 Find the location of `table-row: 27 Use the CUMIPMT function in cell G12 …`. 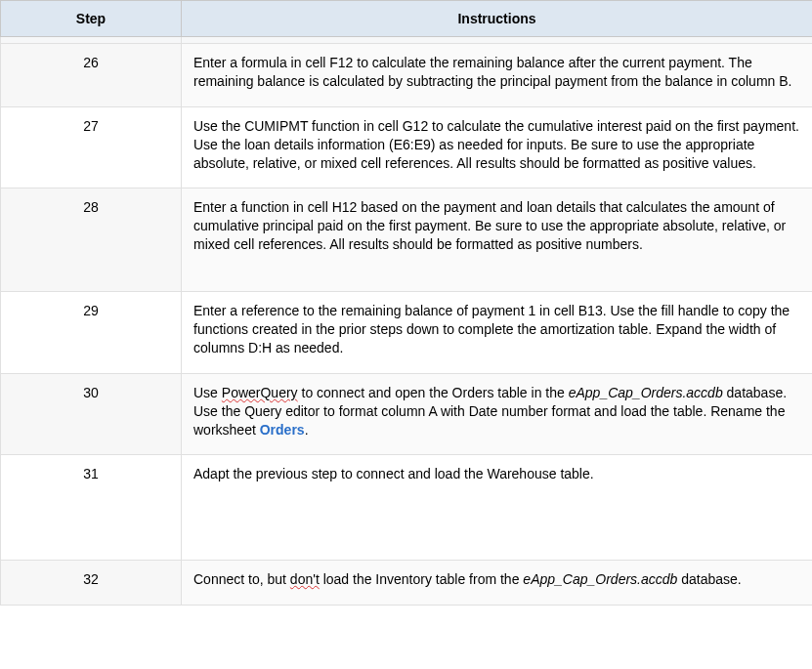

table-row: 27 Use the CUMIPMT function in cell G12 … is located at coordinates (406, 147).